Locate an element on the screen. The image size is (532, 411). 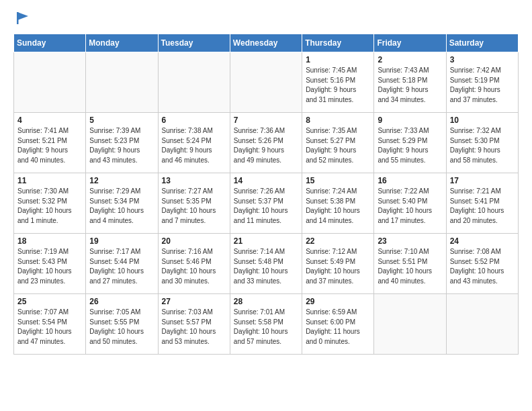
calendar-cell: 20Sunrise: 7:16 AMSunset: 5:46 PMDayligh… is located at coordinates (193, 264).